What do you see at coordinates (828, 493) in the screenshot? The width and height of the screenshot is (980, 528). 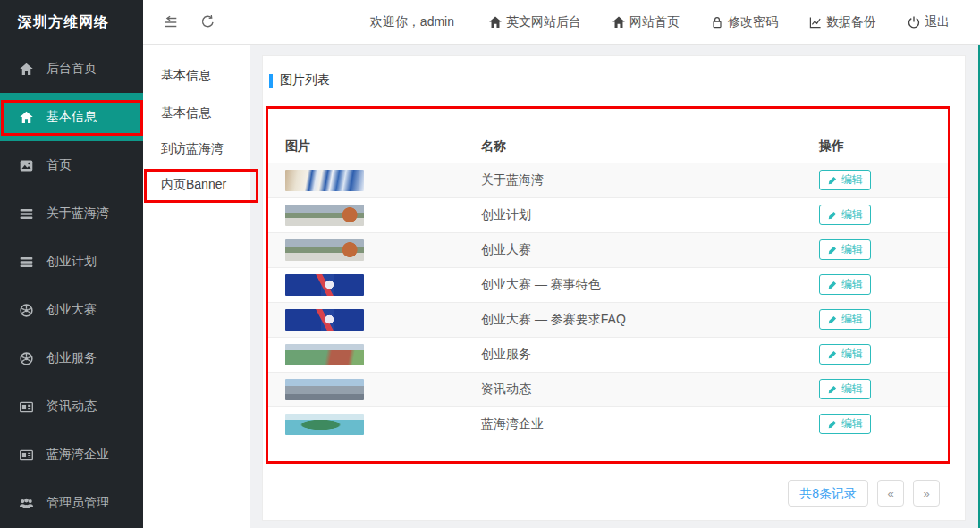 I see `record-count-badge: 共8条记录` at bounding box center [828, 493].